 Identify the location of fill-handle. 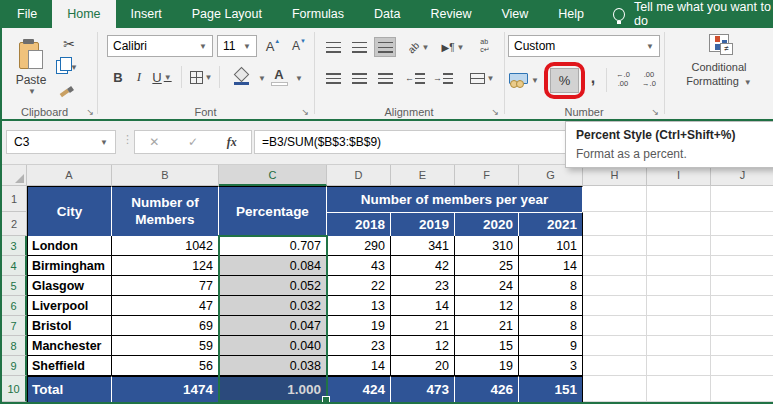
(326, 400).